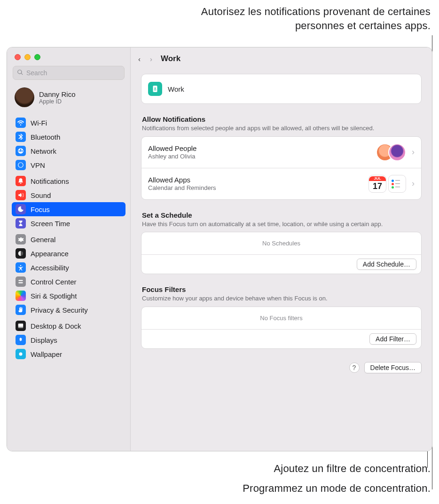  Describe the element at coordinates (38, 57) in the screenshot. I see `zoom-window-button` at that location.